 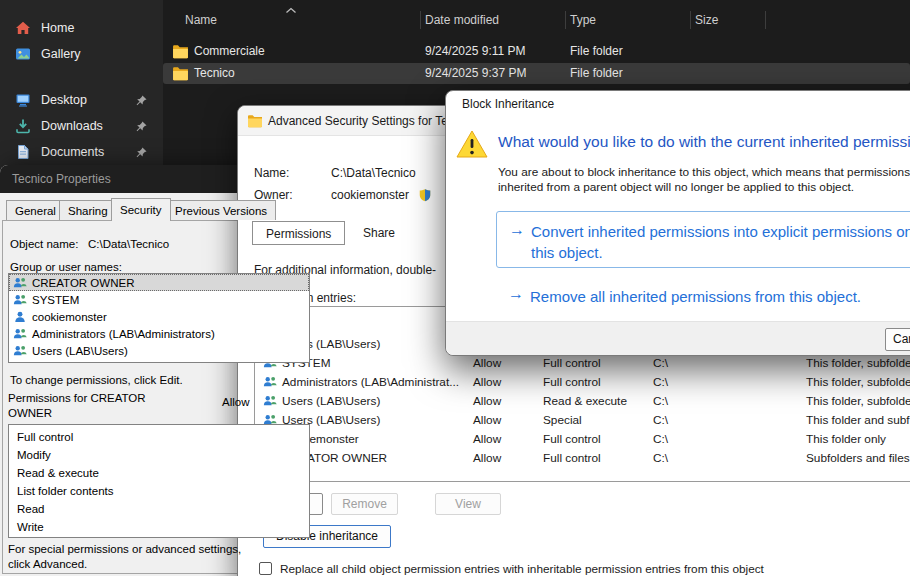 What do you see at coordinates (703, 240) in the screenshot?
I see `convert-permissions-command-link: → Convert inherited permissions into exp…` at bounding box center [703, 240].